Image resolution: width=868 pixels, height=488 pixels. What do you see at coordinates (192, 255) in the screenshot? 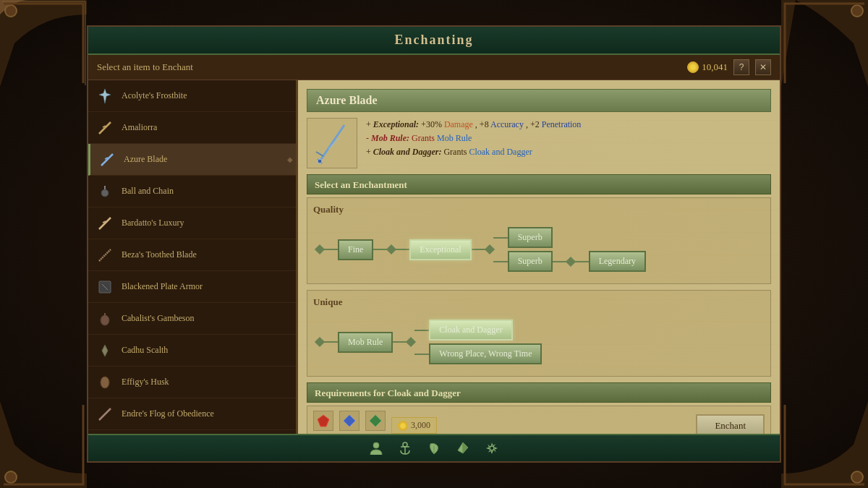
I see `list-item: Beza's Toothed Blade` at bounding box center [192, 255].